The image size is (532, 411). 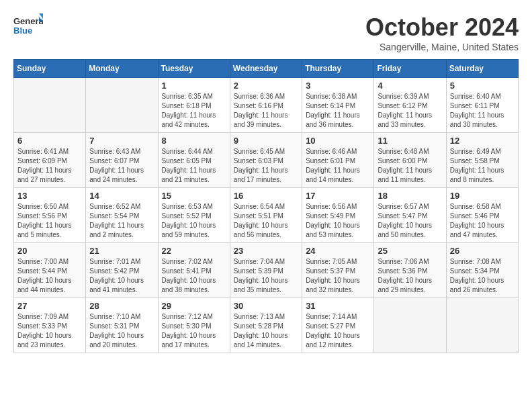 What do you see at coordinates (50, 306) in the screenshot?
I see `day-number: 27` at bounding box center [50, 306].